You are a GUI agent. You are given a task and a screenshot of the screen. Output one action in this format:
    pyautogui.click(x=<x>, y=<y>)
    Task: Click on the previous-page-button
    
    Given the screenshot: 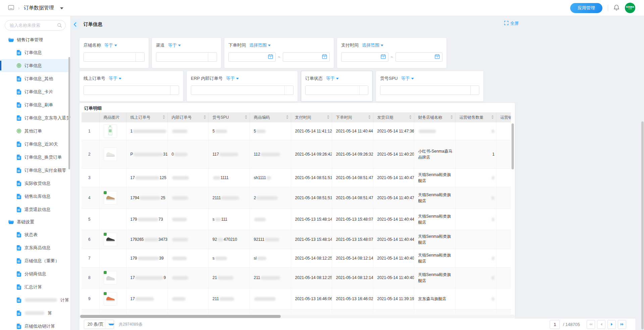 What is the action you would take?
    pyautogui.click(x=601, y=325)
    